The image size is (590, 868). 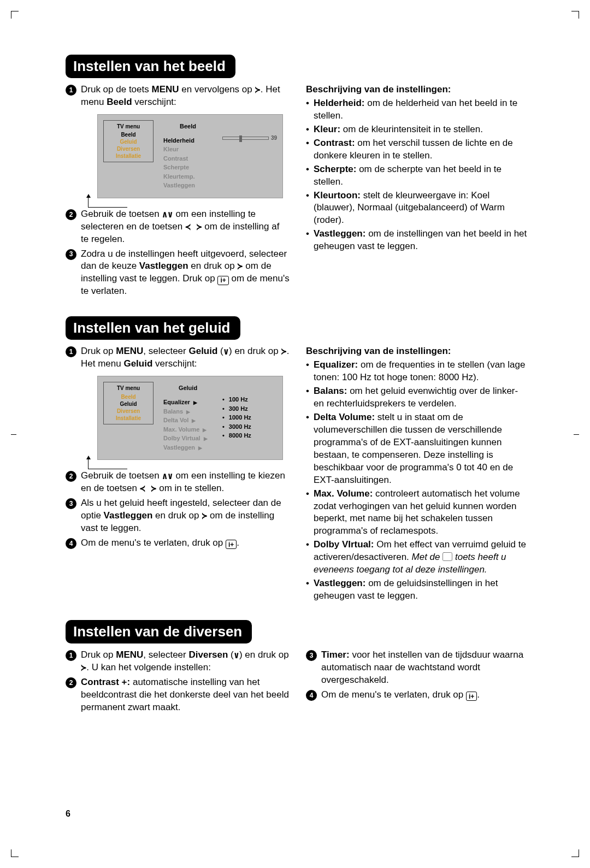 What do you see at coordinates (418, 209) in the screenshot?
I see `desc-item: Kleurtoon: stelt de kleurweergave in: Ko…` at bounding box center [418, 209].